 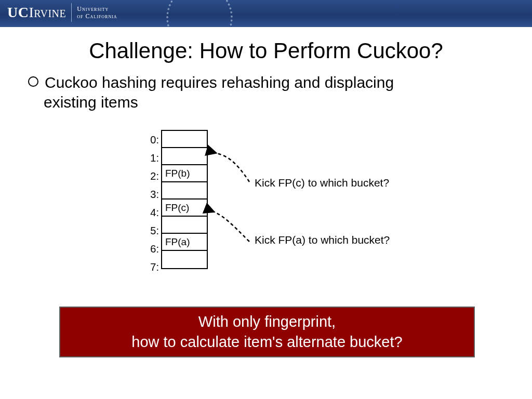 What do you see at coordinates (267, 322) in the screenshot?
I see `callout-line1: With only fingerprint,` at bounding box center [267, 322].